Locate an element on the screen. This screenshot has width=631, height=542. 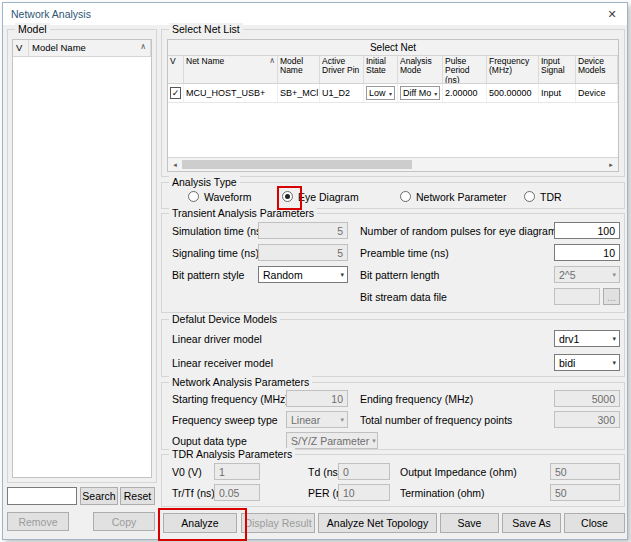
col-header-net-name: Net Name ∧ is located at coordinates (231, 70).